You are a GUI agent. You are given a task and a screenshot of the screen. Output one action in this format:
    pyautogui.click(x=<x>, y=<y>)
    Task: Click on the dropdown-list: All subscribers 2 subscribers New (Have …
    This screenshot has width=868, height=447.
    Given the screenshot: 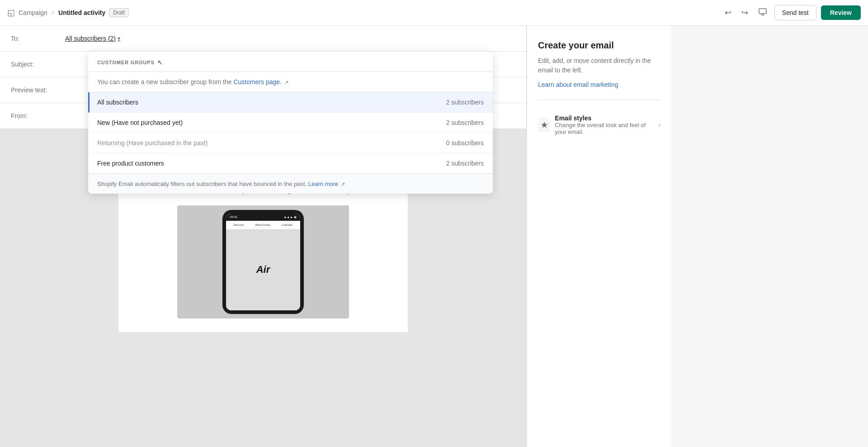 What is the action you would take?
    pyautogui.click(x=290, y=133)
    